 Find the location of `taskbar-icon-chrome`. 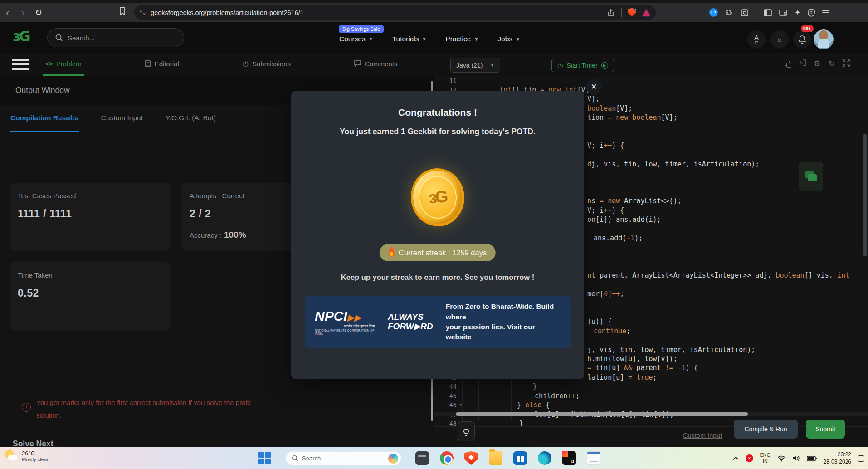

taskbar-icon-chrome is located at coordinates (447, 458).